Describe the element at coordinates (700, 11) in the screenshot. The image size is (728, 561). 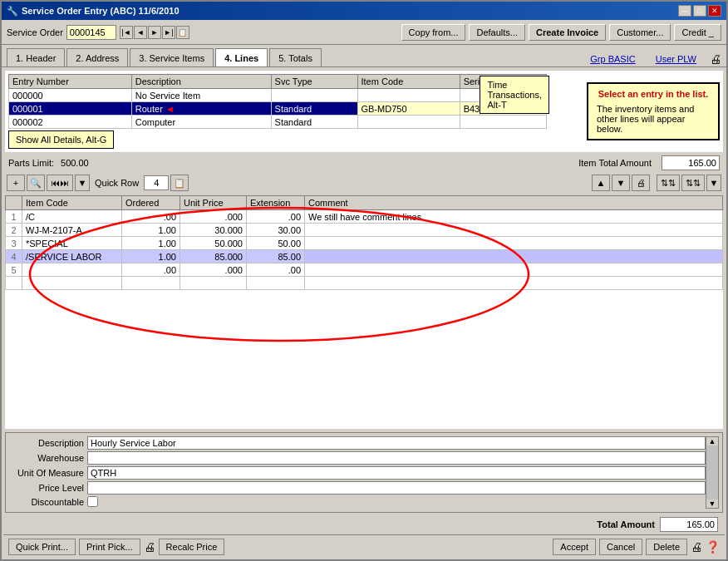
I see `maximize-button: □` at that location.